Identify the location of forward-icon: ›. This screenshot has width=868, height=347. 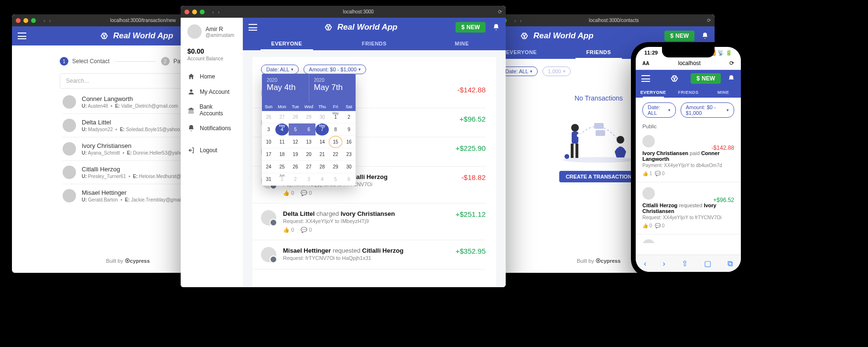
(663, 264).